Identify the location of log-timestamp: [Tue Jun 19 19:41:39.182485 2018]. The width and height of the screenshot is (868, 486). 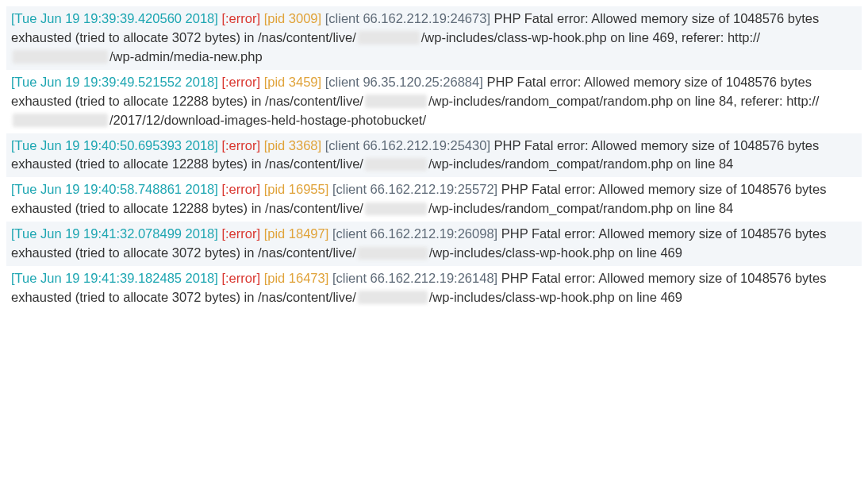
(114, 278).